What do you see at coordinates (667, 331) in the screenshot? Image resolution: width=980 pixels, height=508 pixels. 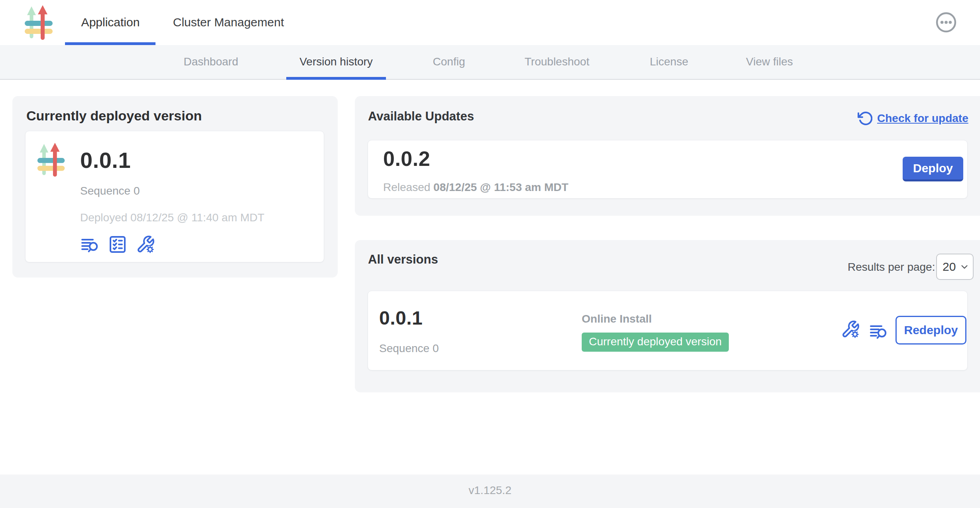 I see `version-row: 0.0.1 Sequence 0 Online Install Currentl…` at bounding box center [667, 331].